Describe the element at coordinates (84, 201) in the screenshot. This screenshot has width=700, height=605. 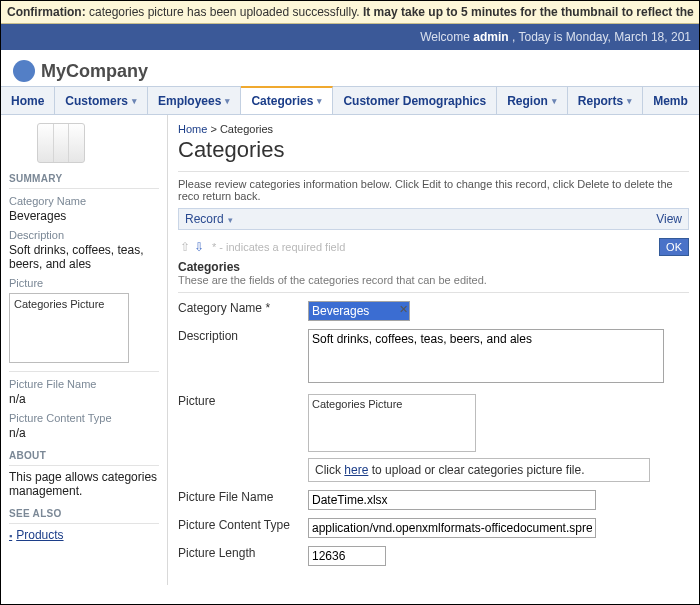
I see `summary-category-name-label: Category Name` at that location.